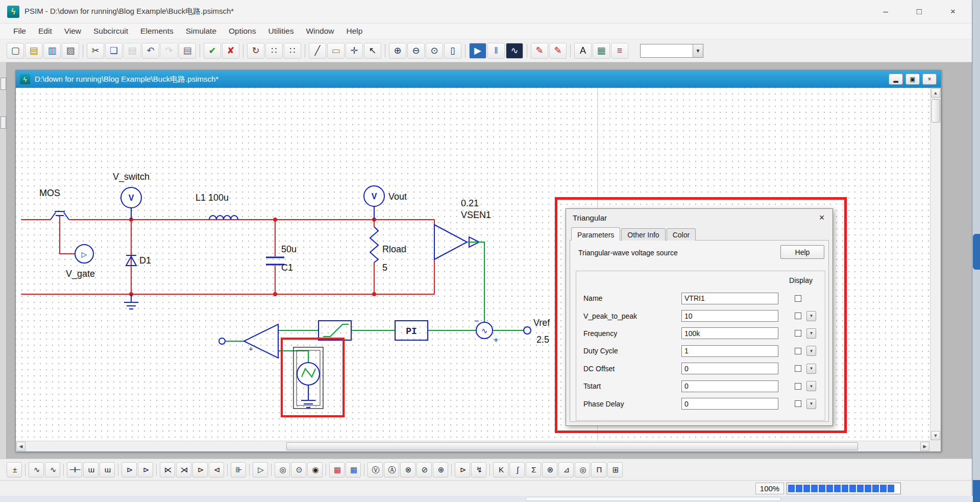 The image size is (980, 502). I want to click on menu-help: Help, so click(355, 31).